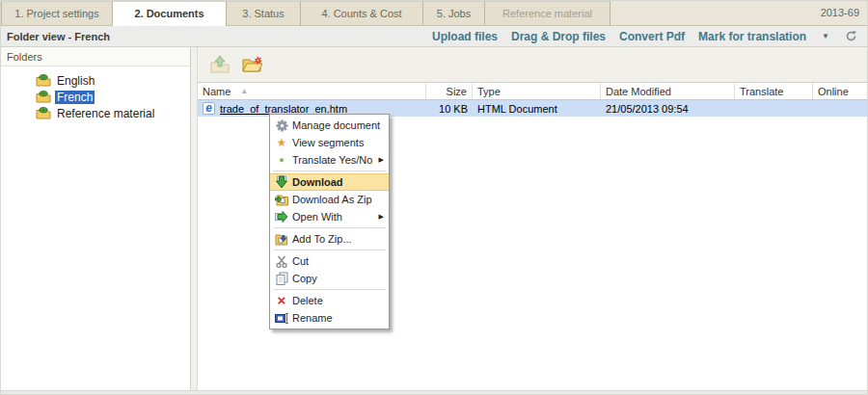 Image resolution: width=868 pixels, height=395 pixels. Describe the element at coordinates (840, 91) in the screenshot. I see `column-header-online: Online` at that location.